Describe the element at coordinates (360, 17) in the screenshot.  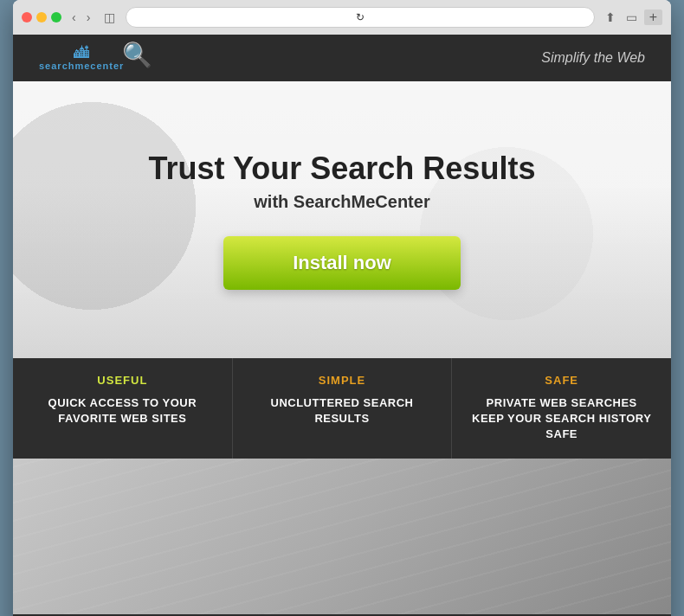
I see `reload-icon: ↻` at that location.